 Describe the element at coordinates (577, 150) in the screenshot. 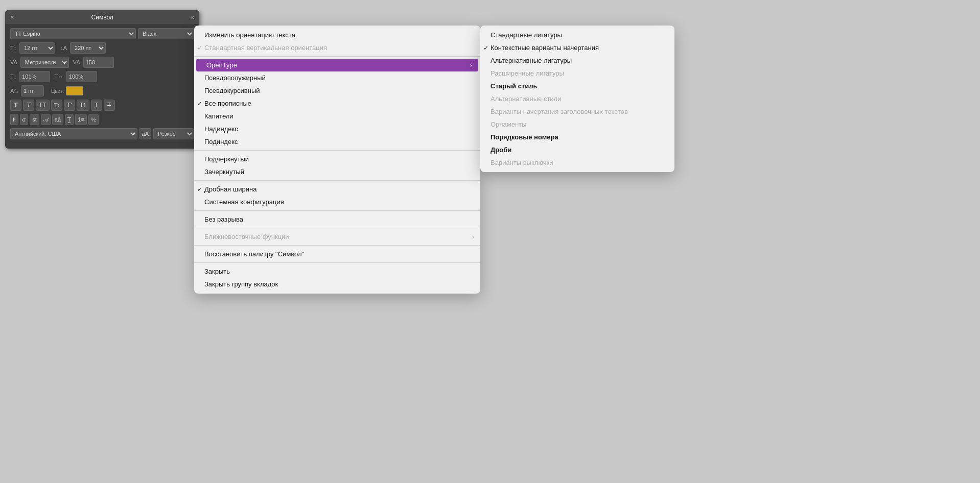

I see `submenu-item-fractions: Дроби` at that location.